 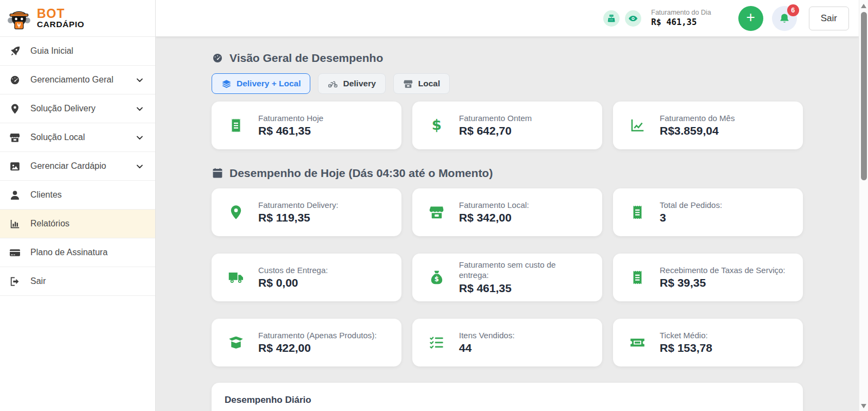 What do you see at coordinates (298, 205) in the screenshot?
I see `stat-label: Faturamento Delivery:` at bounding box center [298, 205].